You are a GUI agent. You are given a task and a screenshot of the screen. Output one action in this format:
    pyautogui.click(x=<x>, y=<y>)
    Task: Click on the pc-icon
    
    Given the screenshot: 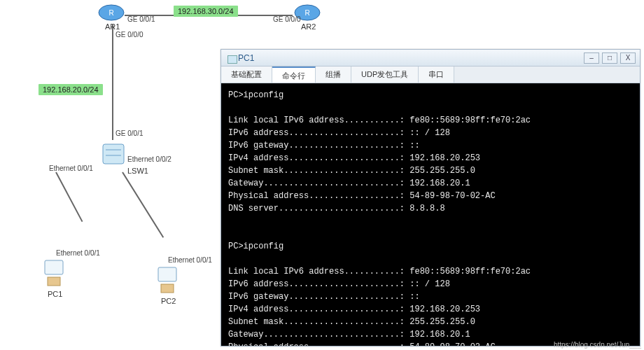 What is the action you would take?
    pyautogui.click(x=232, y=58)
    